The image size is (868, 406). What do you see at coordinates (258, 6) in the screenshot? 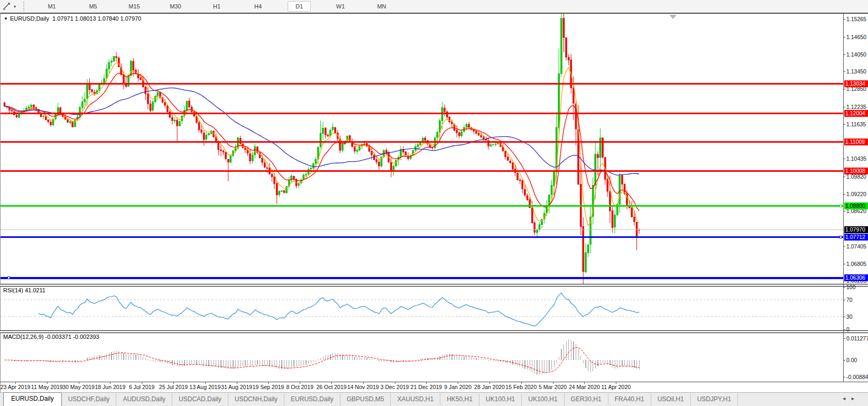
I see `timeframe-button-h4: H4` at bounding box center [258, 6].